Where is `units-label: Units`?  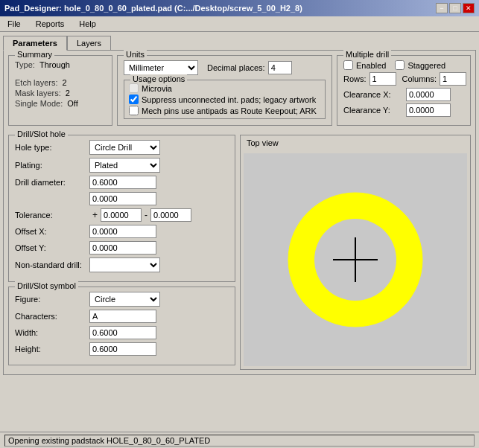 units-label: Units is located at coordinates (136, 54).